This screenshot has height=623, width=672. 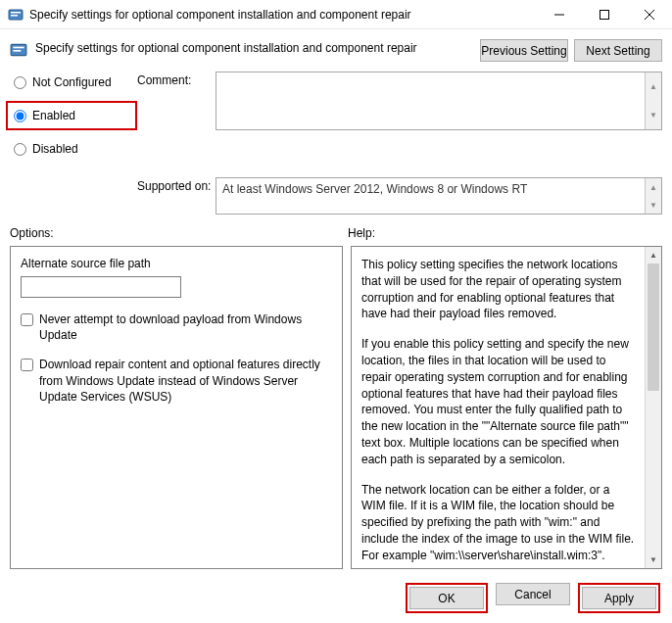 What do you see at coordinates (72, 82) in the screenshot?
I see `radio-not-configured-label: Not Configured` at bounding box center [72, 82].